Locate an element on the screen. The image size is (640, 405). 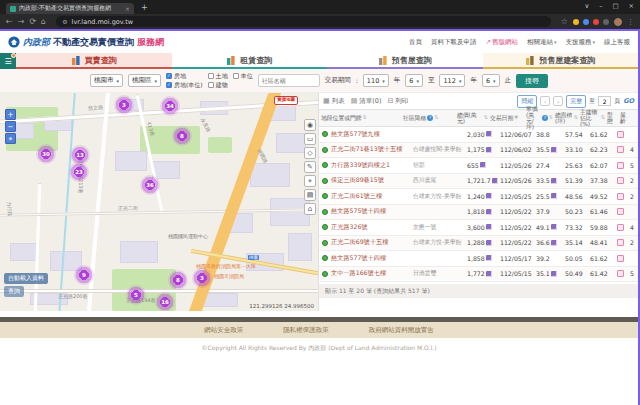
table-row: 保定三街89巷15號西川鳶尾1,721.7112/05/2633.551.393… is located at coordinates (478, 182).